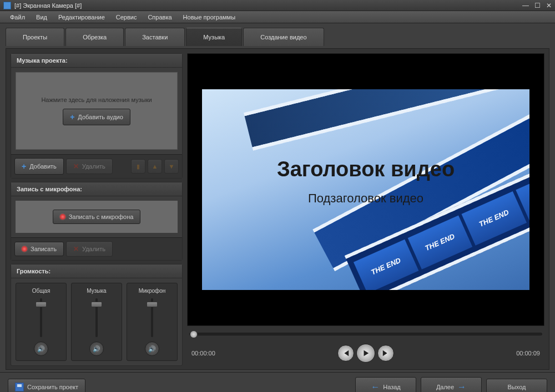 The width and height of the screenshot is (555, 392). I want to click on window-title: [#] Экранная Камера [#], so click(269, 6).